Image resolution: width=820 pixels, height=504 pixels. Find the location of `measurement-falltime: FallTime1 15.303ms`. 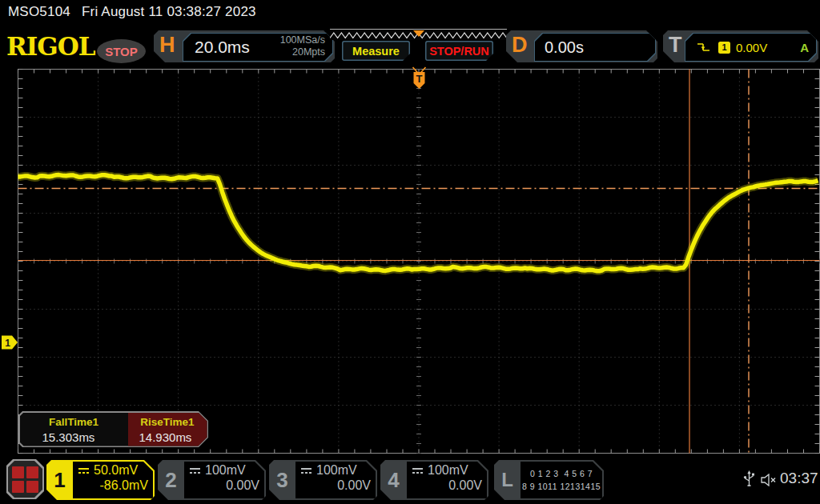

measurement-falltime: FallTime1 15.303ms is located at coordinates (74, 430).